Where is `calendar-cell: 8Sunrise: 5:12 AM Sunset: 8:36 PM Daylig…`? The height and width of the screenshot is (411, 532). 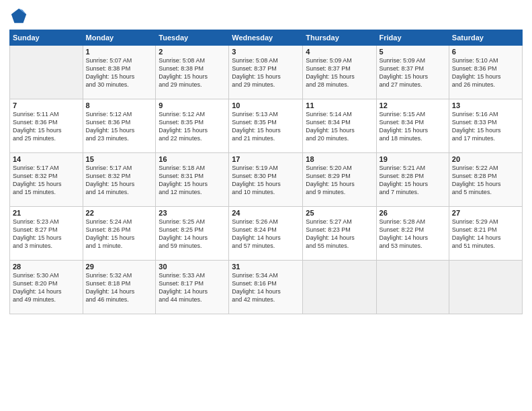 calendar-cell: 8Sunrise: 5:12 AM Sunset: 8:36 PM Daylig… is located at coordinates (120, 126).